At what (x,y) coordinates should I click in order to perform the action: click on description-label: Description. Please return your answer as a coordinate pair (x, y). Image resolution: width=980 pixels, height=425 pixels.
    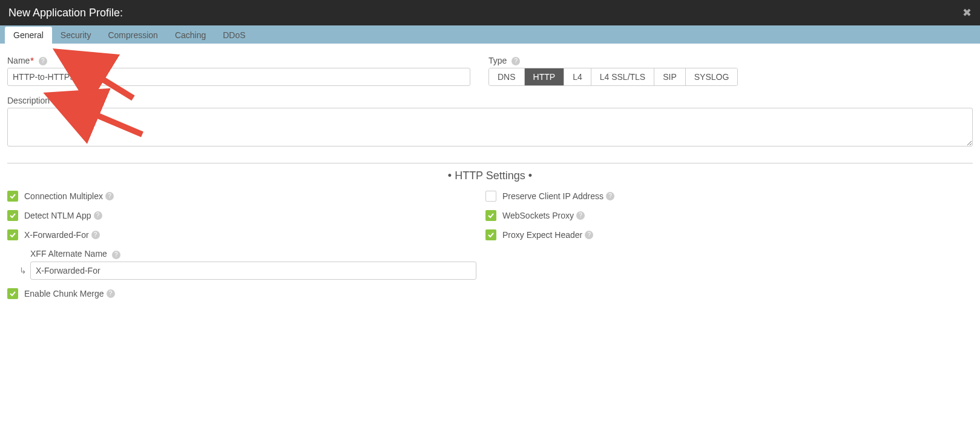
    Looking at the image, I should click on (28, 100).